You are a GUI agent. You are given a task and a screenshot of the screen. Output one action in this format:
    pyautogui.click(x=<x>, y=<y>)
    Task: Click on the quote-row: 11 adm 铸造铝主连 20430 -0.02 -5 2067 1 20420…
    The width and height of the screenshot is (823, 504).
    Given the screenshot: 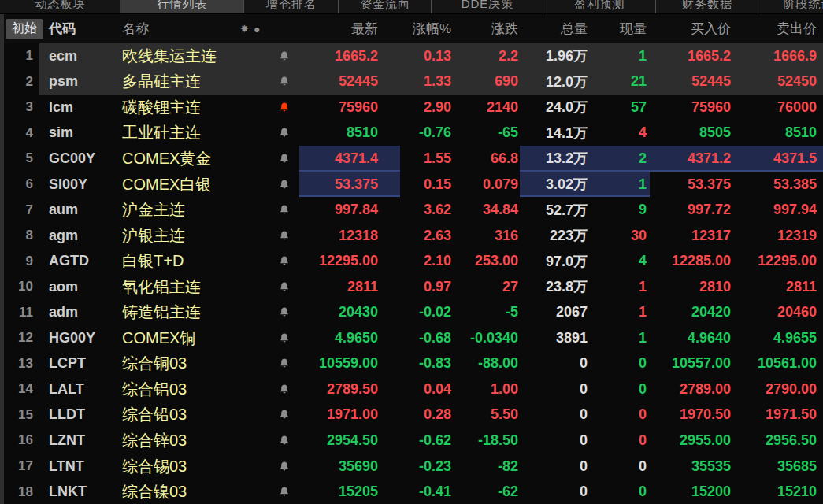 What is the action you would take?
    pyautogui.click(x=411, y=312)
    